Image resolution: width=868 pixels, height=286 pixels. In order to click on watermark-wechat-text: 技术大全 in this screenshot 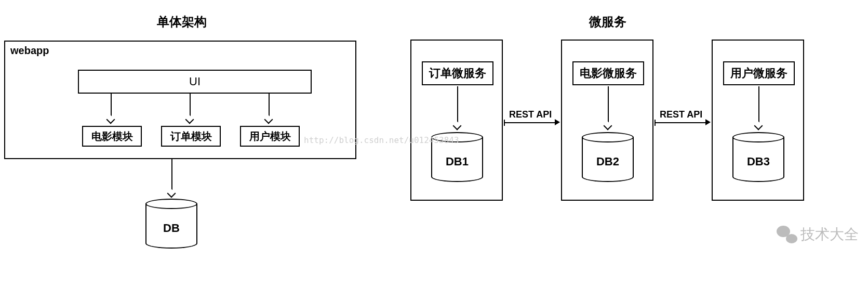, I will do `click(830, 235)`.